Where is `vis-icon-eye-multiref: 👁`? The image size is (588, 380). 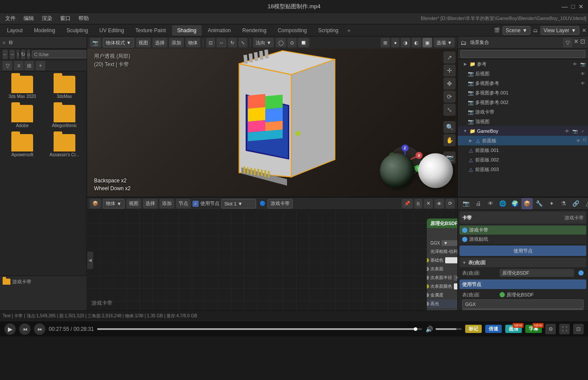
vis-icon-eye-multiref: 👁 is located at coordinates (583, 83).